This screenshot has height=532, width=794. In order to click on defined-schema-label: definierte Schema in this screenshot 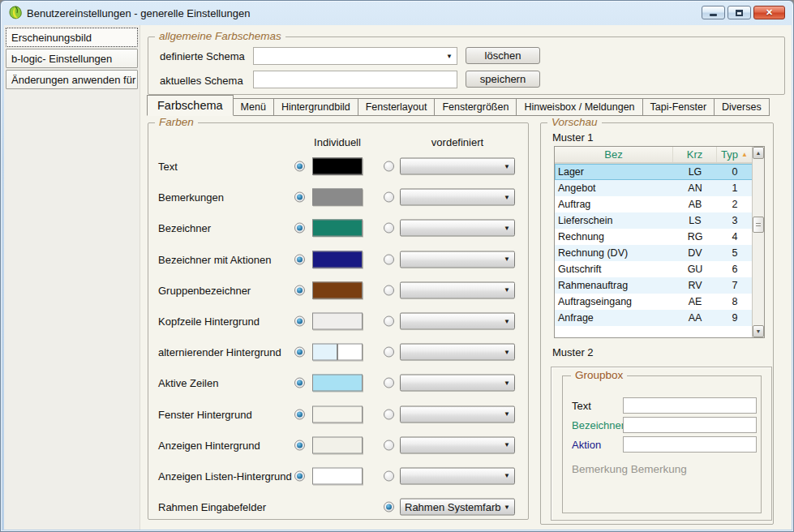, I will do `click(203, 57)`.